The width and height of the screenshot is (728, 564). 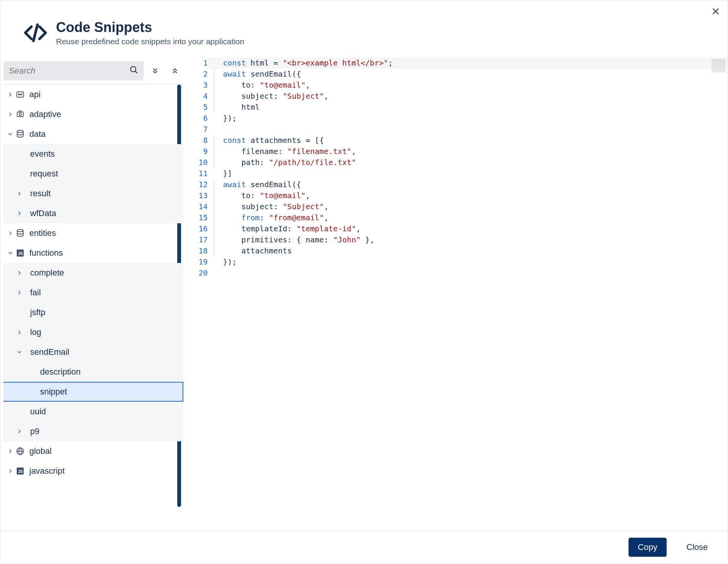 I want to click on db-icon, so click(x=20, y=233).